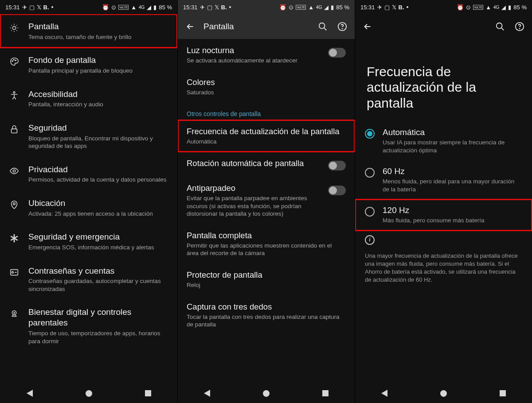 The image size is (532, 403). What do you see at coordinates (89, 136) in the screenshot?
I see `settings-item-lock: Seguridad Bloqueo de pantalla, Encontrar…` at bounding box center [89, 136].